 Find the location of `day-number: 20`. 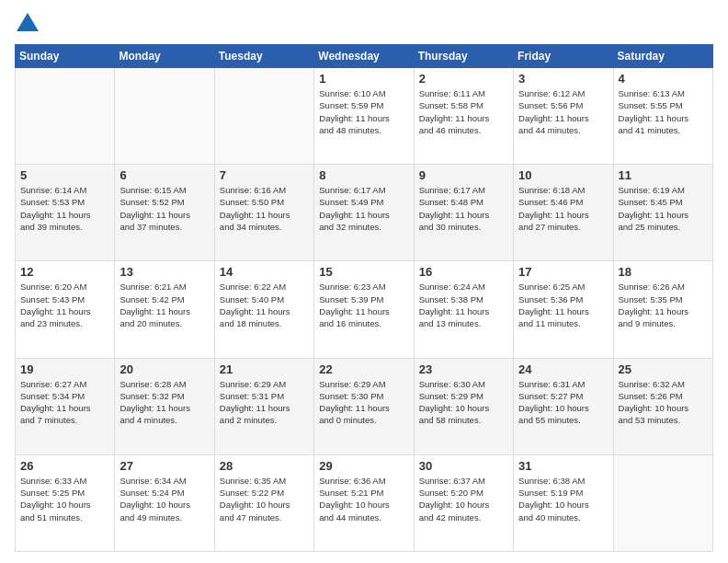

day-number: 20 is located at coordinates (164, 370).